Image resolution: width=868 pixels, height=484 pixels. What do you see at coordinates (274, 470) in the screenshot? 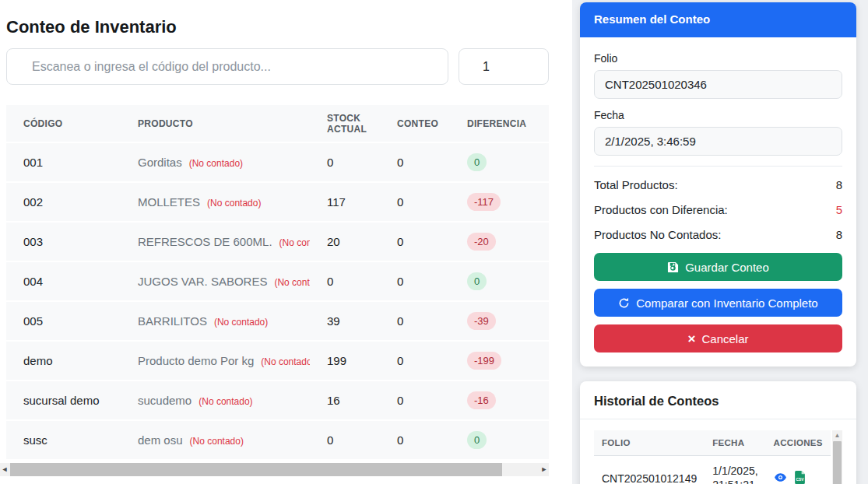
I see `horizontal-scroll-track` at bounding box center [274, 470].